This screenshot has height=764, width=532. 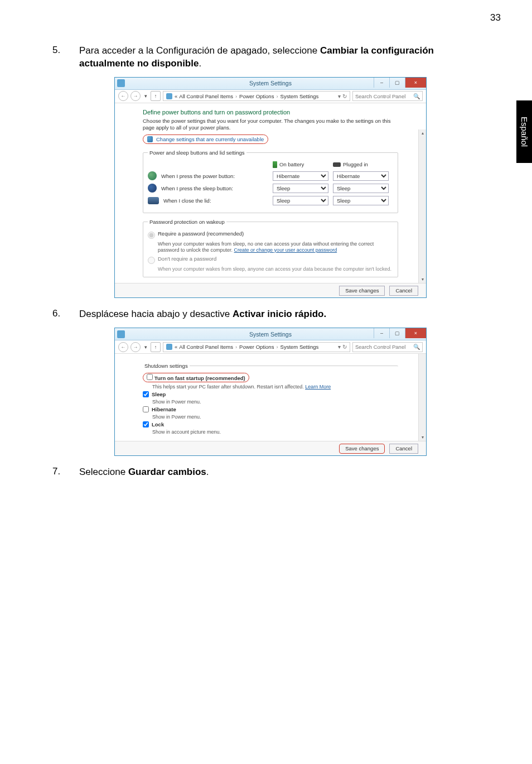 What do you see at coordinates (164, 410) in the screenshot?
I see `checkbox-label: Hibernate` at bounding box center [164, 410].